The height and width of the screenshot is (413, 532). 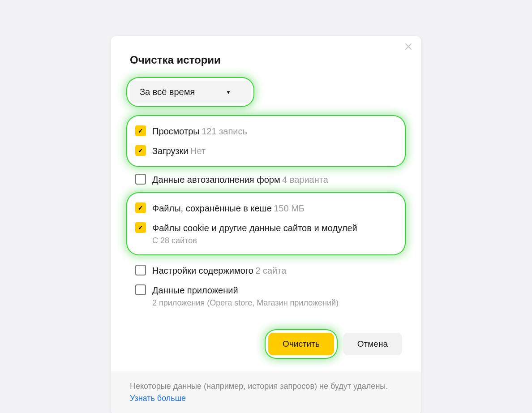 What do you see at coordinates (265, 151) in the screenshot?
I see `option-downloads: ✓ Загрузки Нет` at bounding box center [265, 151].